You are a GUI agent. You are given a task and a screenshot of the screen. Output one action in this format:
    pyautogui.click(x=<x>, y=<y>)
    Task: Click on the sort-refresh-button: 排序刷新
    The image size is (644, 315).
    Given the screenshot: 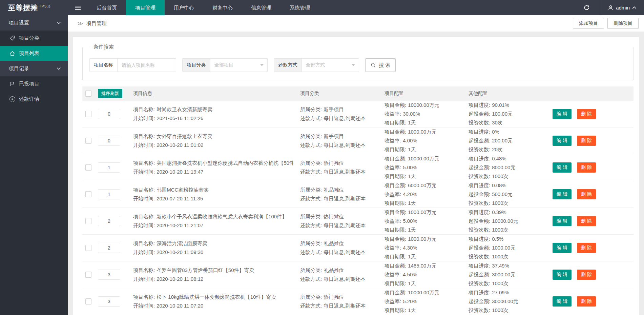 What is the action you would take?
    pyautogui.click(x=110, y=94)
    